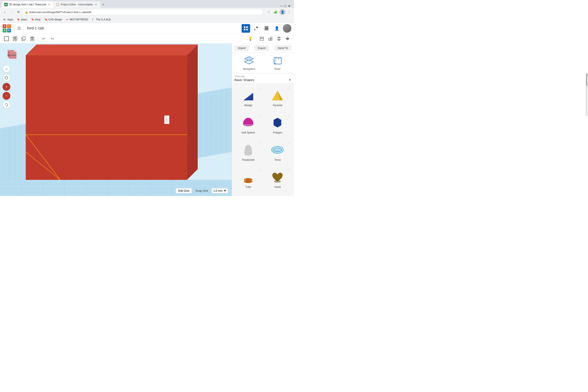 The height and width of the screenshot is (392, 588). Describe the element at coordinates (260, 116) in the screenshot. I see `half-sphere-favorite-icon: ☆` at that location.